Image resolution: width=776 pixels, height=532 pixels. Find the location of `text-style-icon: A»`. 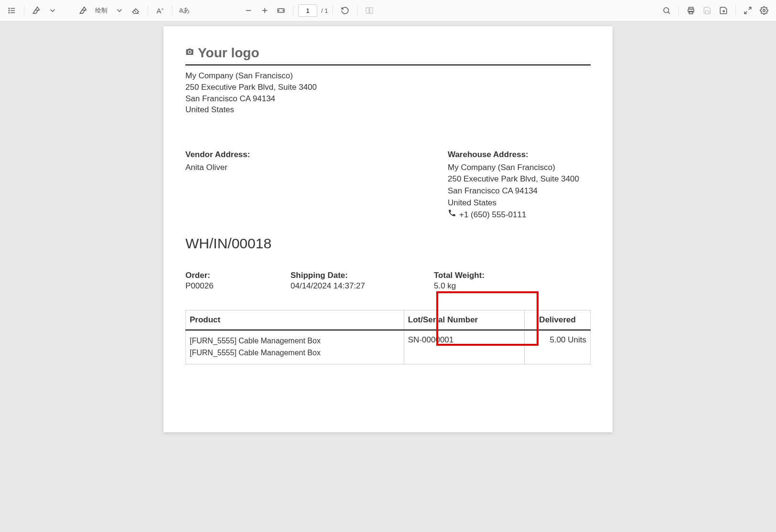

text-style-icon: A» is located at coordinates (160, 11).